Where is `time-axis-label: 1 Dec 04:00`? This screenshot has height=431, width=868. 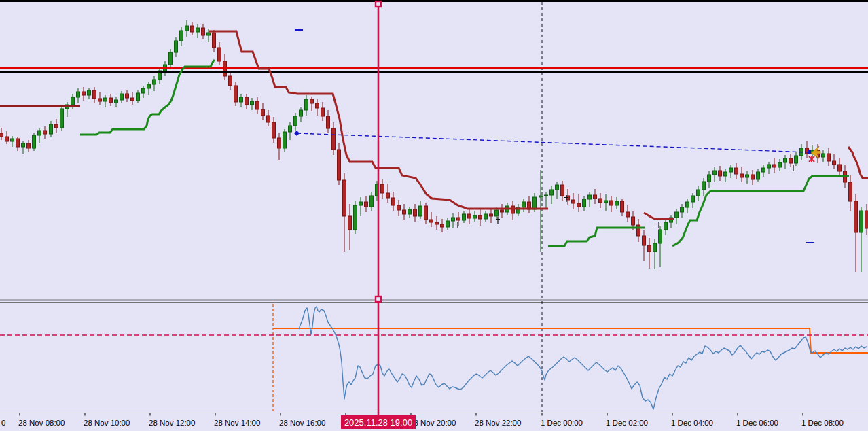
time-axis-label: 1 Dec 04:00 is located at coordinates (692, 423).